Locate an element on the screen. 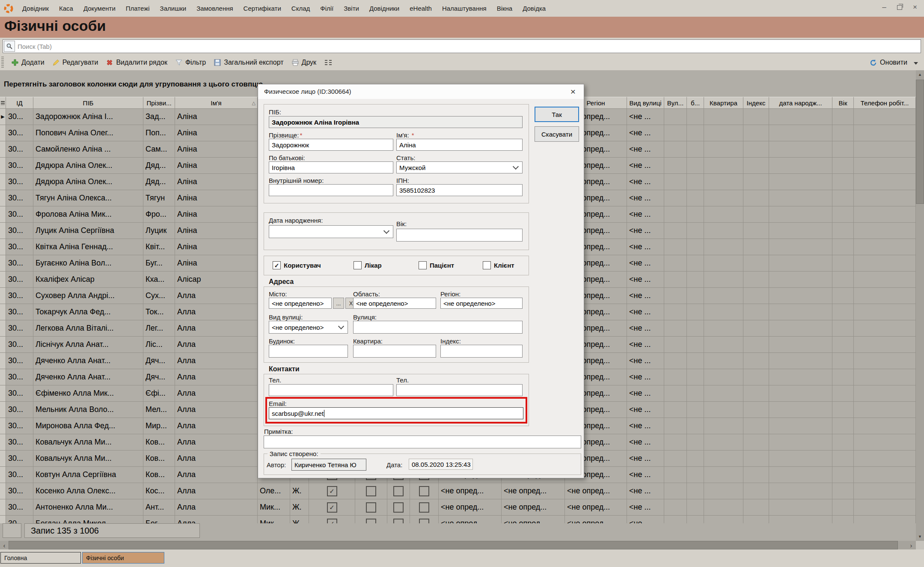 The height and width of the screenshot is (567, 924). columns-button is located at coordinates (328, 63).